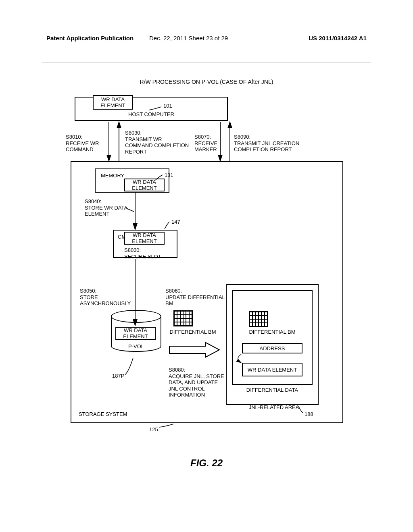  What do you see at coordinates (118, 376) in the screenshot?
I see `ref-187p: 187P` at bounding box center [118, 376].